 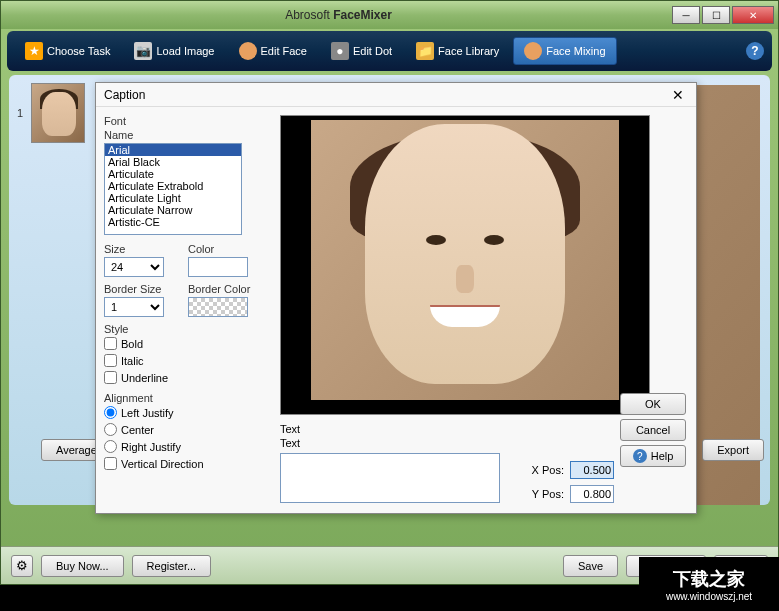 What do you see at coordinates (226, 249) in the screenshot?
I see `color-label: Color` at bounding box center [226, 249].